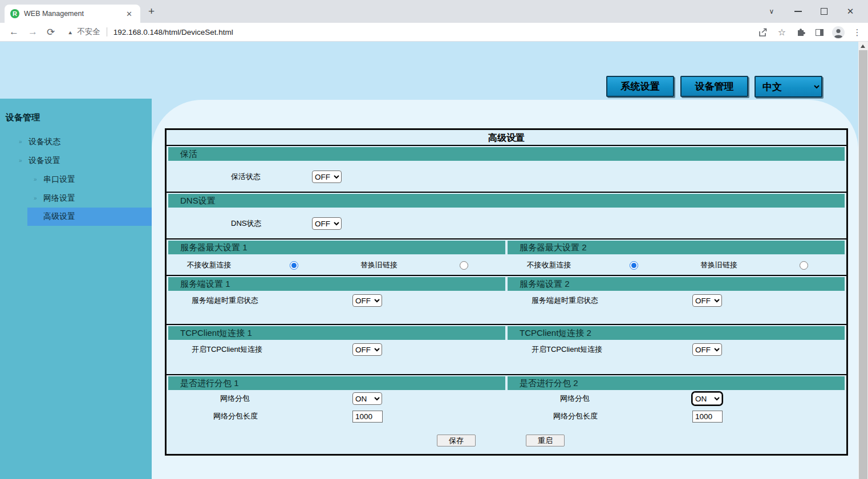 The height and width of the screenshot is (479, 868). What do you see at coordinates (707, 399) in the screenshot?
I see `packet-switch-select-2: ON` at bounding box center [707, 399].